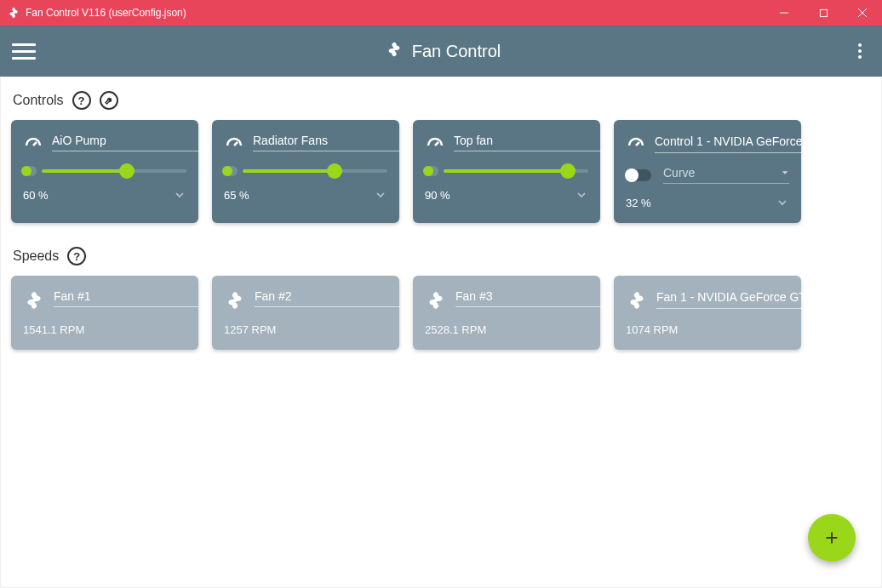 The width and height of the screenshot is (882, 588). What do you see at coordinates (507, 172) in the screenshot?
I see `control-card: 90 %` at bounding box center [507, 172].